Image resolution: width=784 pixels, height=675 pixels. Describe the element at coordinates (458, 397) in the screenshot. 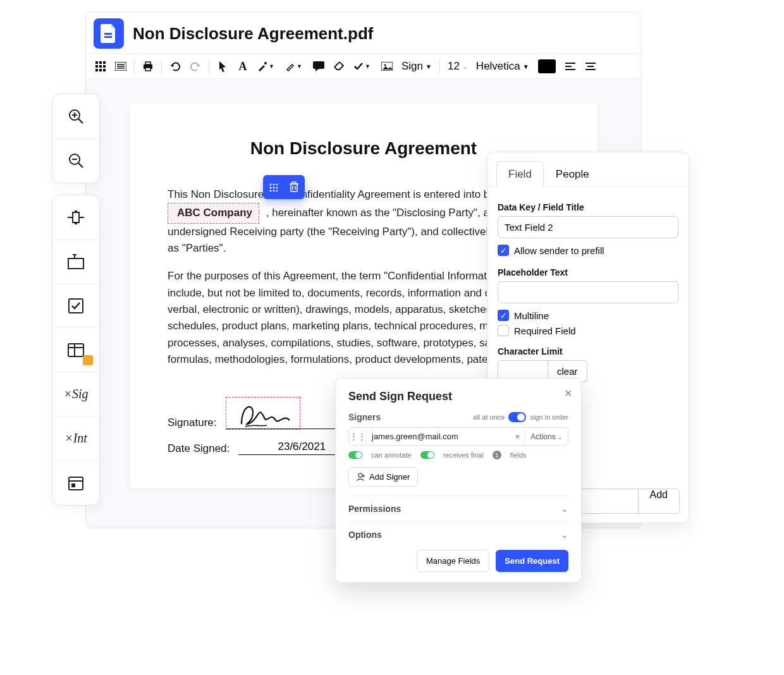

I see `modal-title: Send Sign Request` at that location.